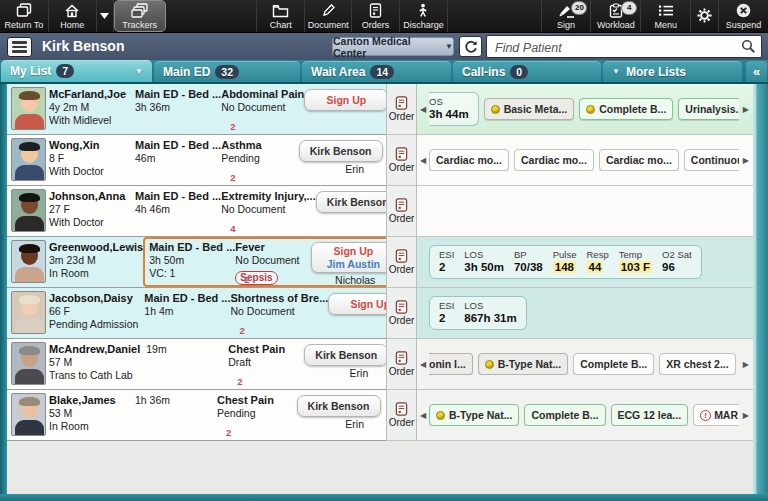 This screenshot has width=768, height=501. Describe the element at coordinates (451, 364) in the screenshot. I see `order-chip: onin I...` at that location.